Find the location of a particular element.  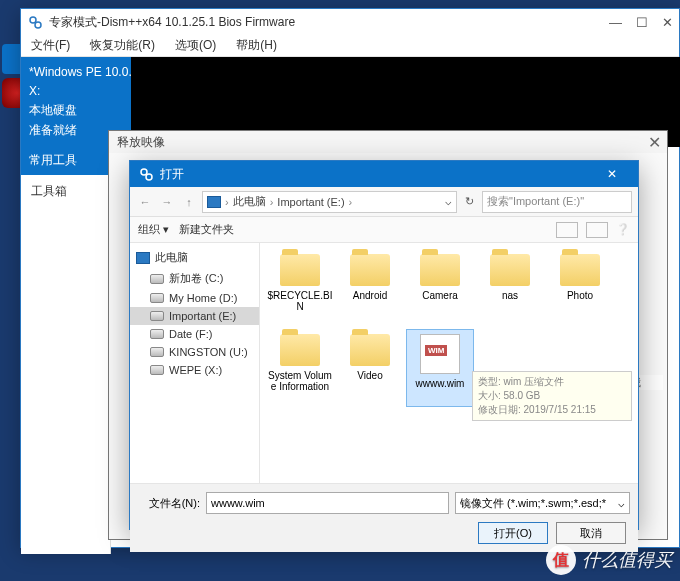

dialog-title-bar: 打开 ✕ is located at coordinates (384, 174).